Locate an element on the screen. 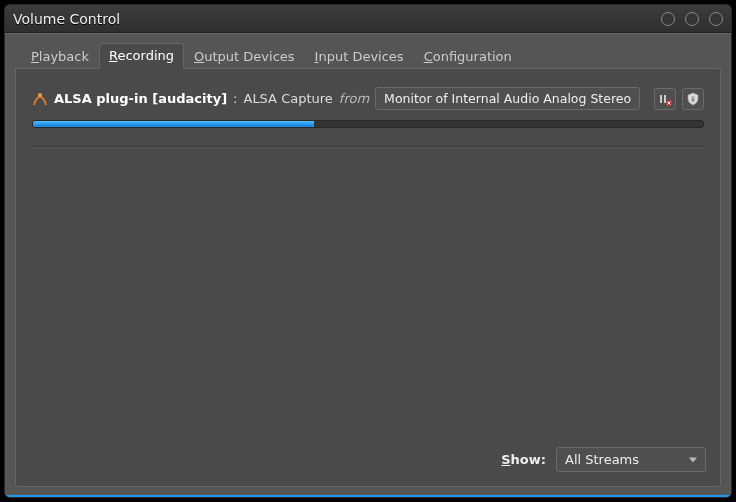 Image resolution: width=736 pixels, height=502 pixels. lock-channels-button is located at coordinates (693, 99).